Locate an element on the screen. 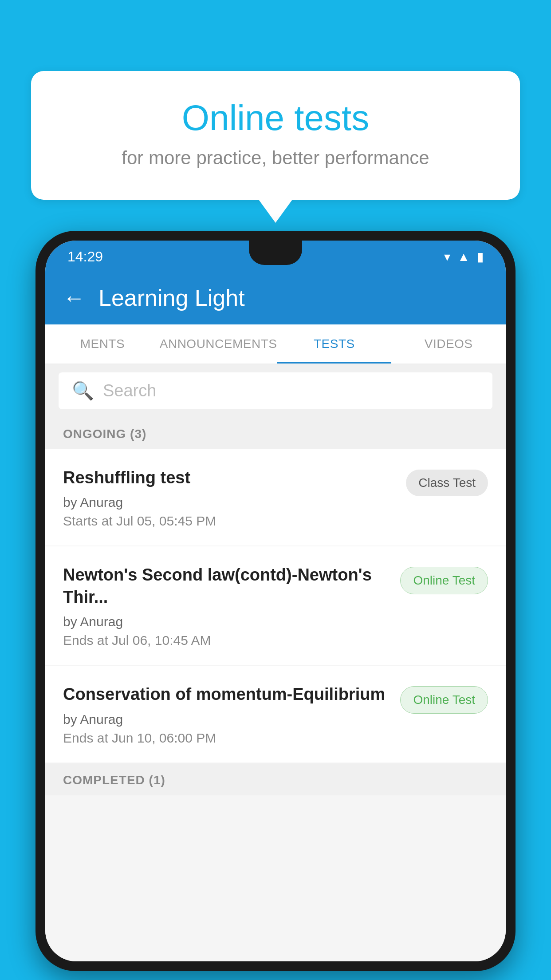 The height and width of the screenshot is (980, 551). test-item-conservation: Conservation of momentum-Equilibrium by … is located at coordinates (276, 714).